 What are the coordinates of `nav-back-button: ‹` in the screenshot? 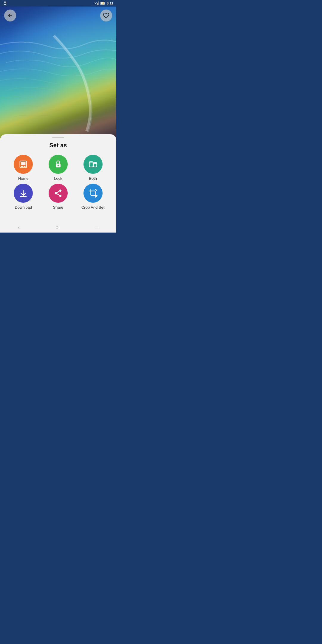 It's located at (19, 227).